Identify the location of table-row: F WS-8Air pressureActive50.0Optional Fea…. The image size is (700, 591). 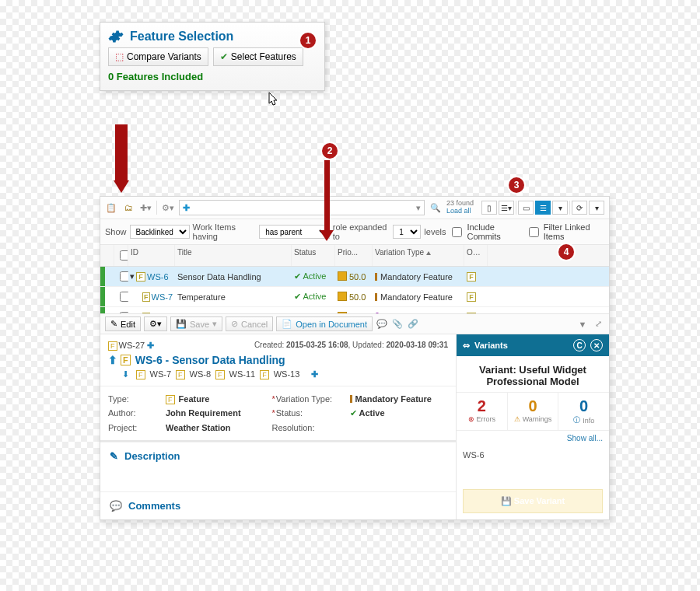
(355, 310).